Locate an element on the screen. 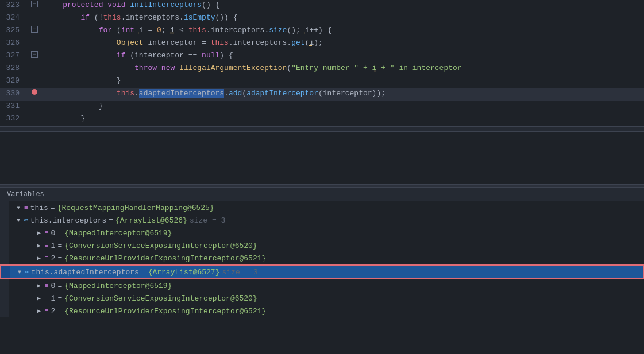 This screenshot has height=354, width=644. var-name-i2: 2 is located at coordinates (53, 258).